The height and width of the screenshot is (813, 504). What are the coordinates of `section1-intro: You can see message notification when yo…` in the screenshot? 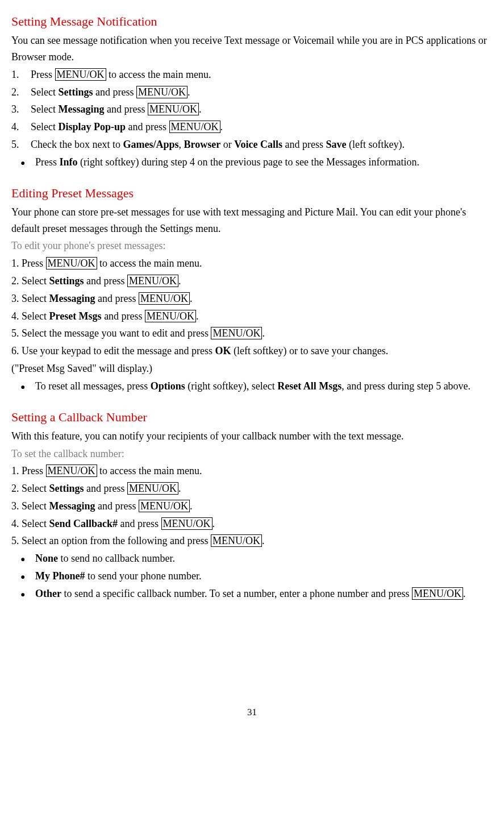 It's located at (252, 49).